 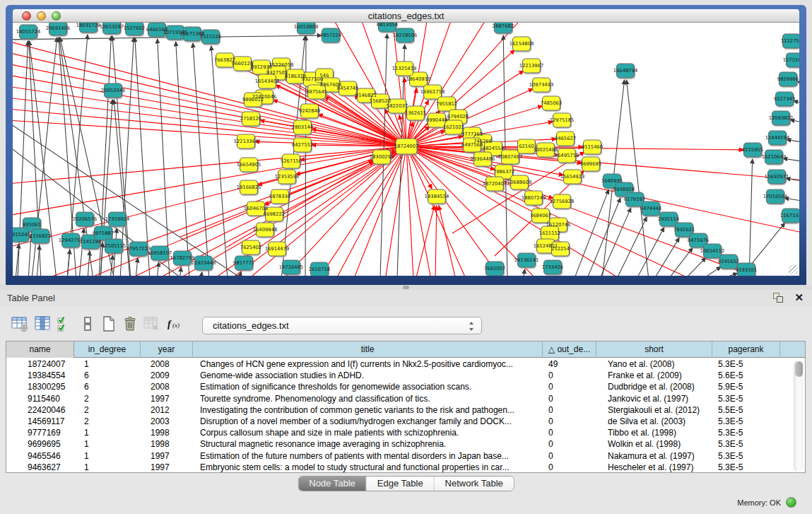 I want to click on table-row: 946362711997Embryonic stem cells: a mode…, so click(x=406, y=467).